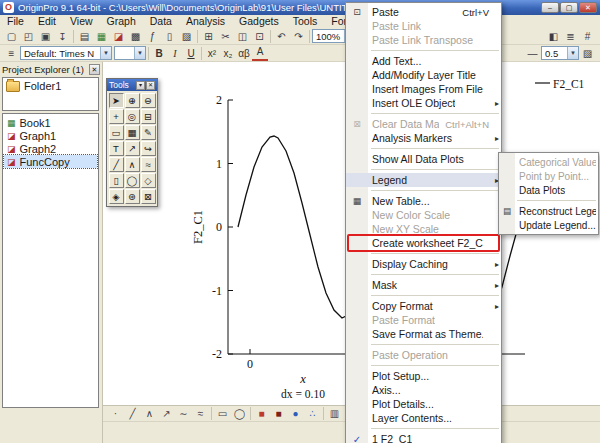 This screenshot has height=443, width=600. I want to click on mask-tool-icon: ⊠, so click(148, 196).